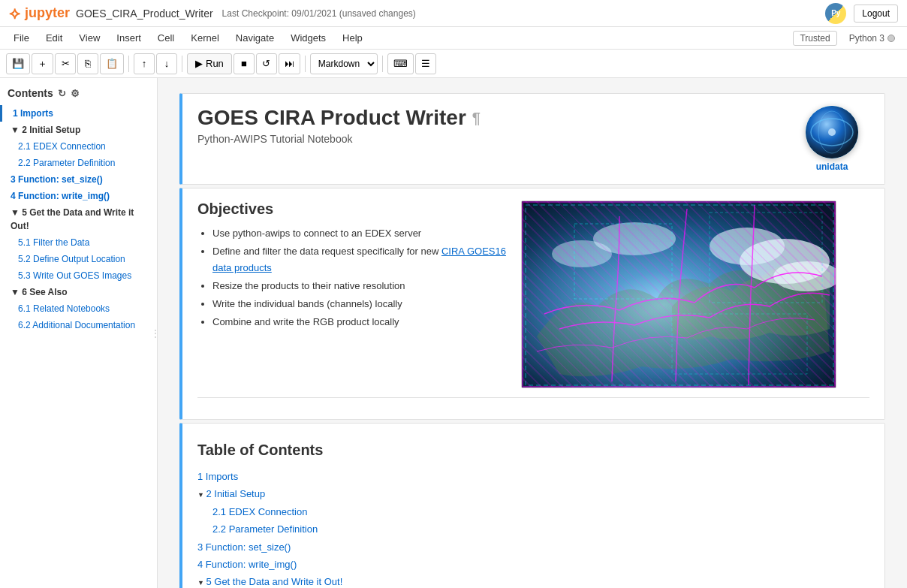 This screenshot has width=907, height=588. I want to click on cira-link: CIRA GOES16data products, so click(359, 260).